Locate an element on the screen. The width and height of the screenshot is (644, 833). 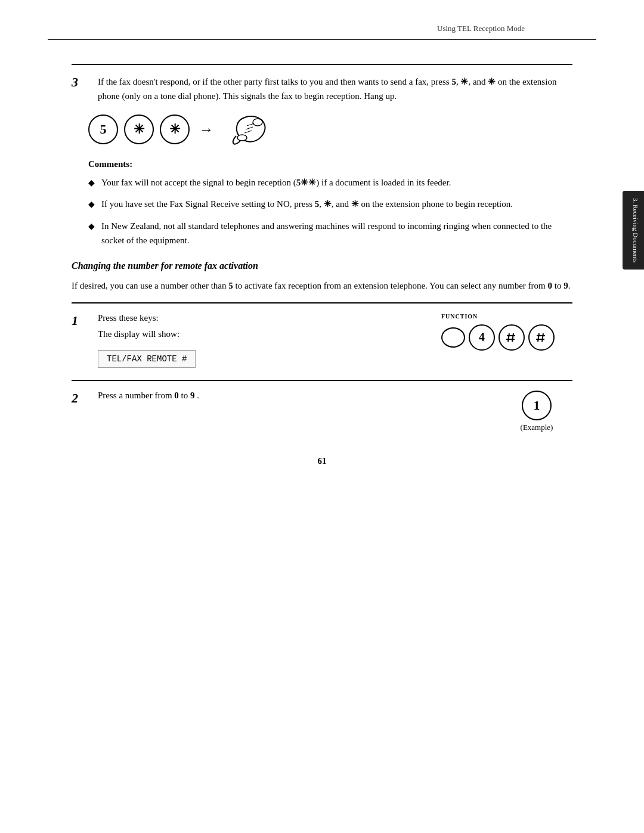
key-hash1 is located at coordinates (512, 337).